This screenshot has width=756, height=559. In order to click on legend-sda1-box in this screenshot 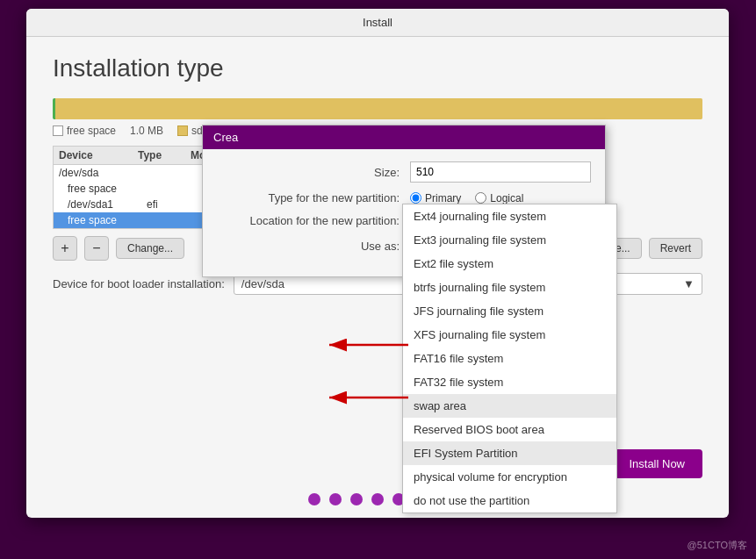, I will do `click(183, 131)`.